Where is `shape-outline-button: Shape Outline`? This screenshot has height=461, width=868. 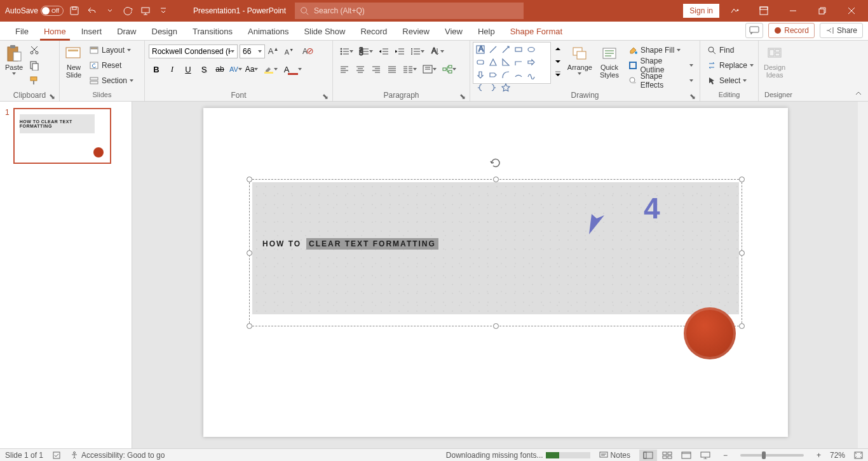 shape-outline-button: Shape Outline is located at coordinates (661, 65).